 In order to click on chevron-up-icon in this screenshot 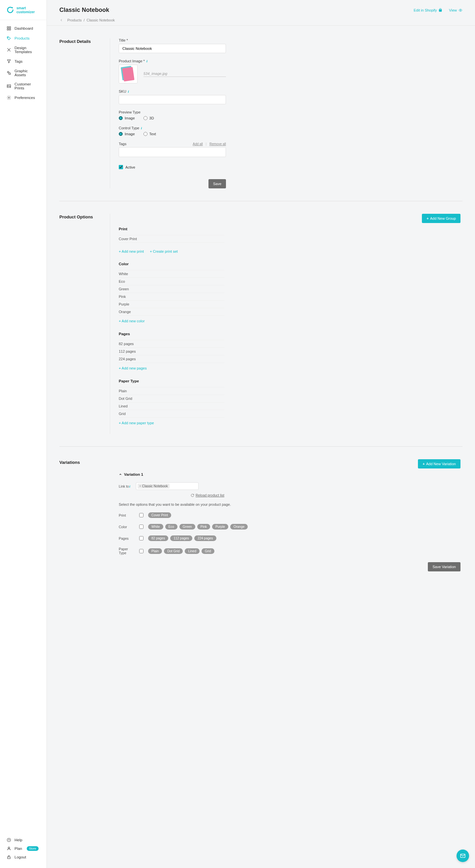, I will do `click(120, 474)`.